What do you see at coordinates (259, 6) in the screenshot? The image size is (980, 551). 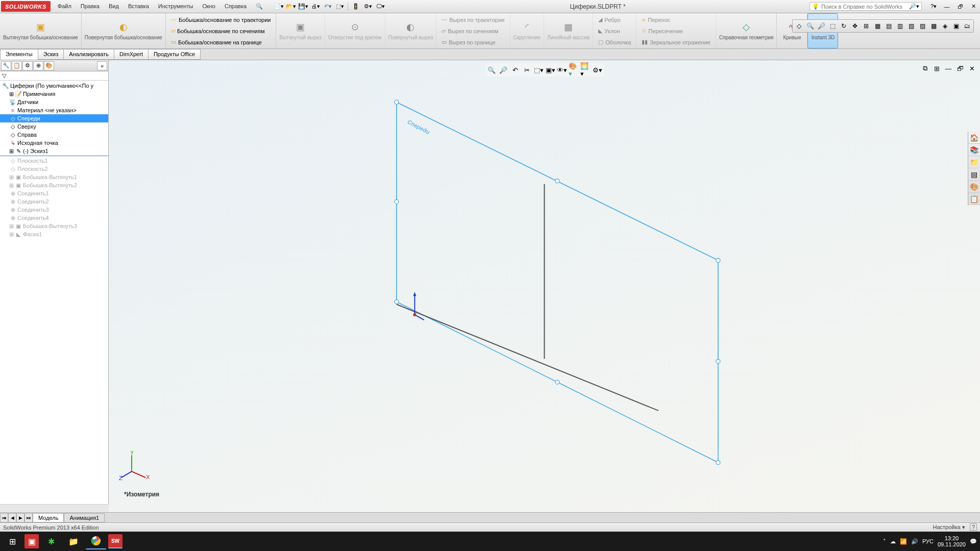 I see `menu-search-icon: 🔍` at bounding box center [259, 6].